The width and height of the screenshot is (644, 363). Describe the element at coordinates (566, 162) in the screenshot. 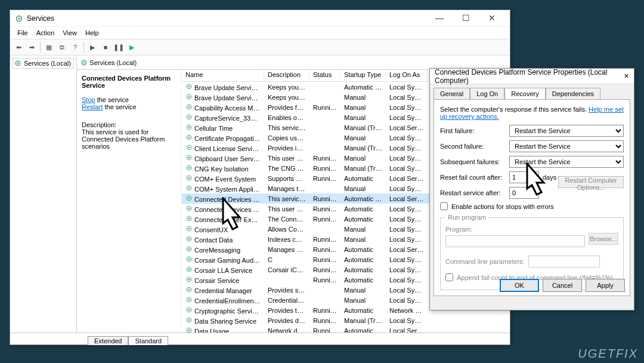

I see `subsequent-select: Restart the Service` at that location.